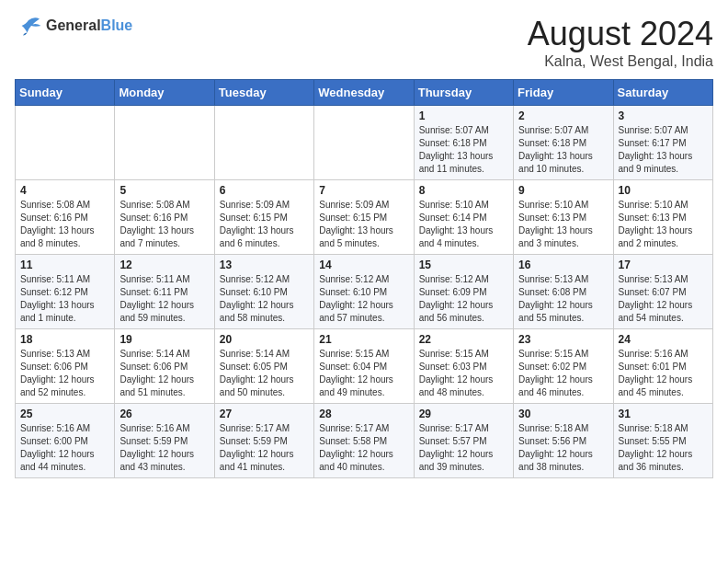  What do you see at coordinates (663, 366) in the screenshot?
I see `calendar-cell: 24Sunrise: 5:16 AM Sunset: 6:01 PM Dayli…` at bounding box center [663, 366].